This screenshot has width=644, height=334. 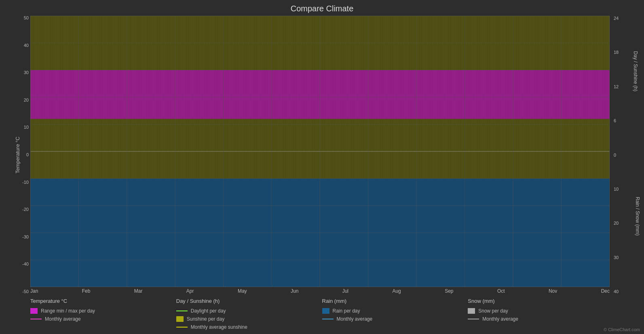 I want to click on legend-item-monthly-avg-temp: Monthly average, so click(x=103, y=319).